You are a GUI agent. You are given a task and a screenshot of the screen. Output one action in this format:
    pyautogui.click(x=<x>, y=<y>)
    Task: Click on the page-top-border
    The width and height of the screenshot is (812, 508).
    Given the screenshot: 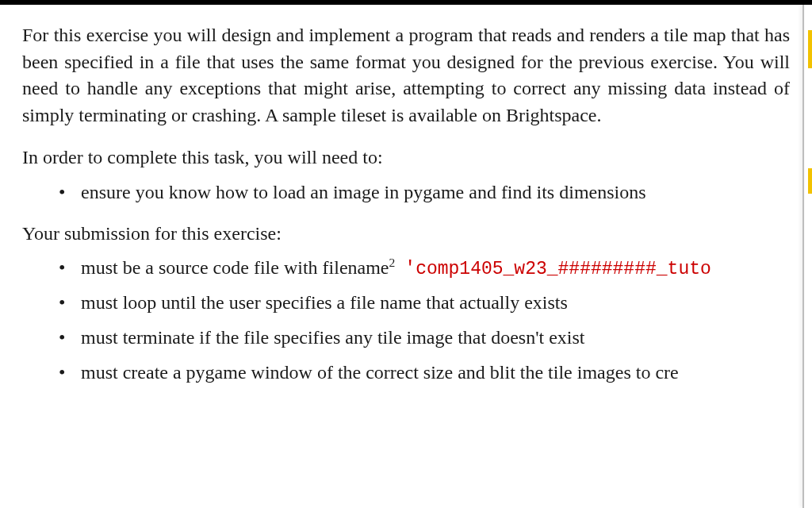 What is the action you would take?
    pyautogui.click(x=406, y=2)
    